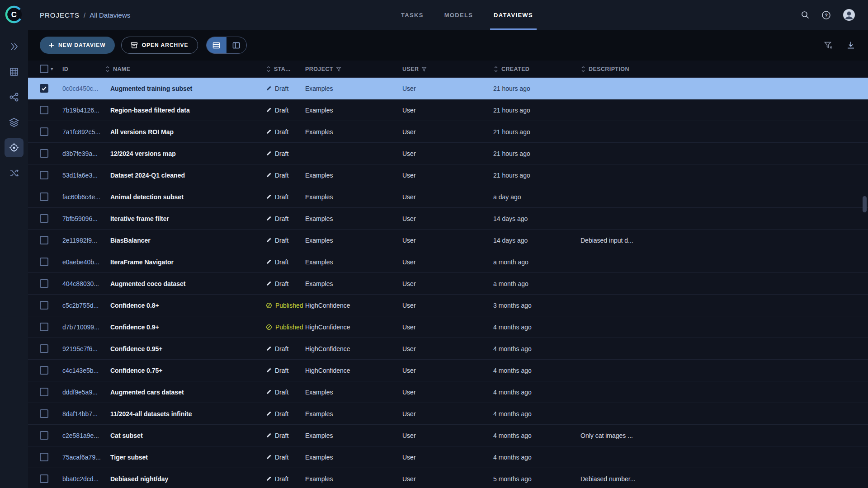 This screenshot has height=488, width=868. What do you see at coordinates (14, 14) in the screenshot?
I see `clearml-logo: C` at bounding box center [14, 14].